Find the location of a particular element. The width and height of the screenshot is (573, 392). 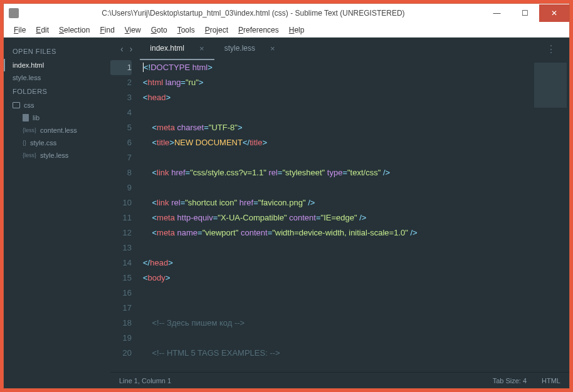

line-number: 20 is located at coordinates (121, 353).